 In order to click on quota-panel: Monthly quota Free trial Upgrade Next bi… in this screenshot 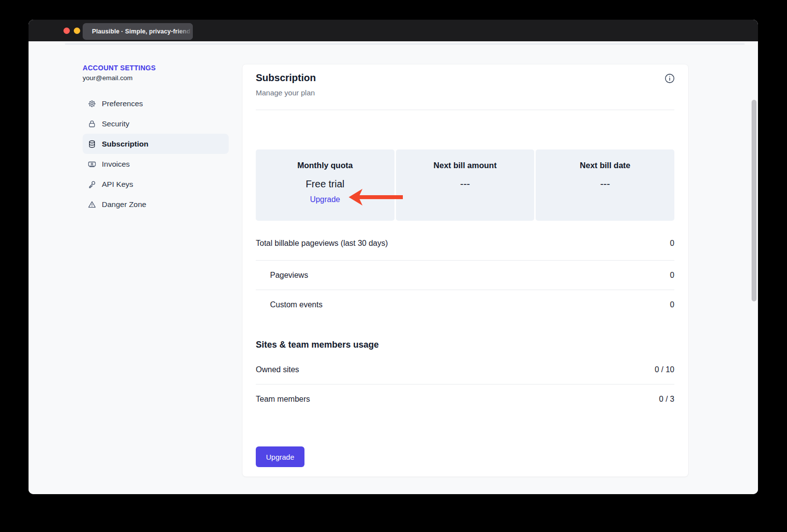, I will do `click(465, 185)`.